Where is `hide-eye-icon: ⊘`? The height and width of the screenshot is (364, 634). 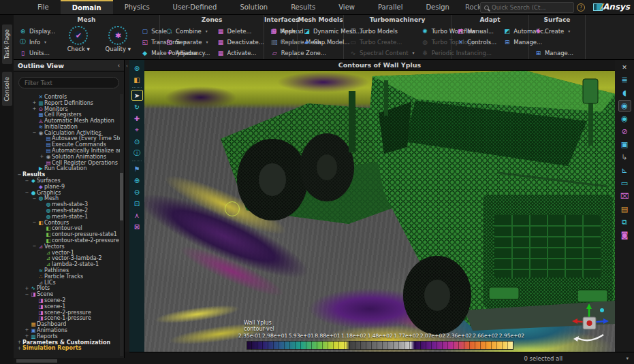 hide-eye-icon: ⊘ is located at coordinates (625, 132).